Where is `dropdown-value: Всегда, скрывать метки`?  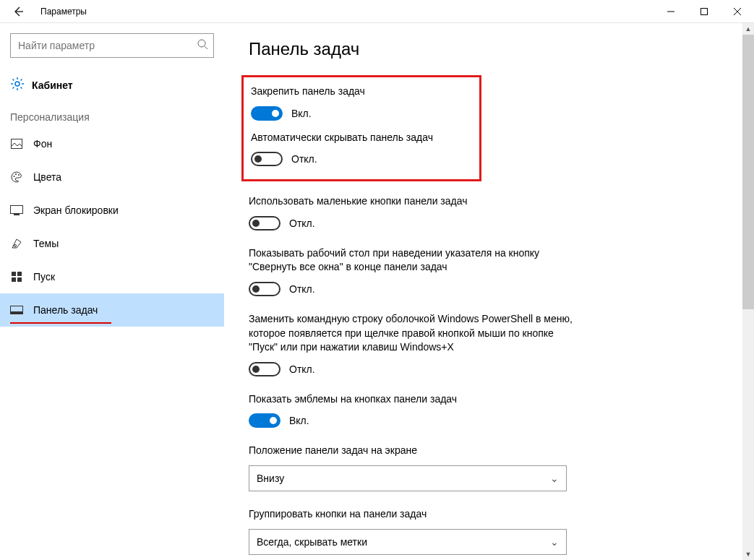 dropdown-value: Всегда, скрывать метки is located at coordinates (312, 542).